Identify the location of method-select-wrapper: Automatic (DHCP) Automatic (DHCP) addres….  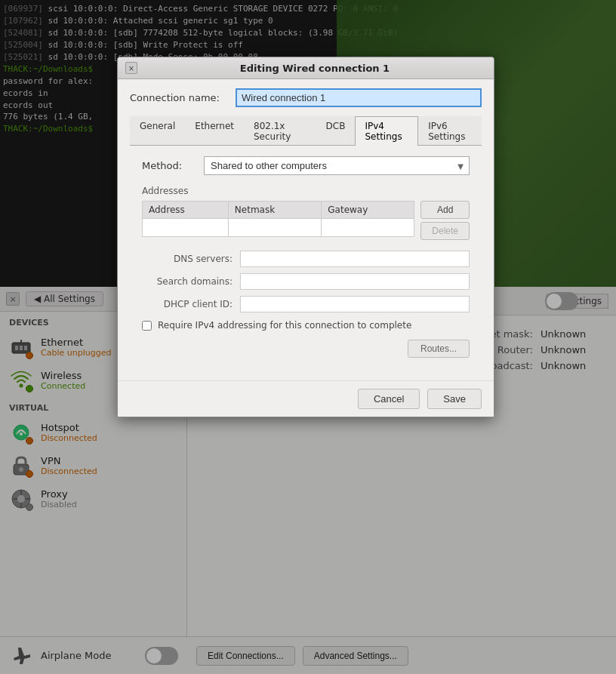
(337, 166).